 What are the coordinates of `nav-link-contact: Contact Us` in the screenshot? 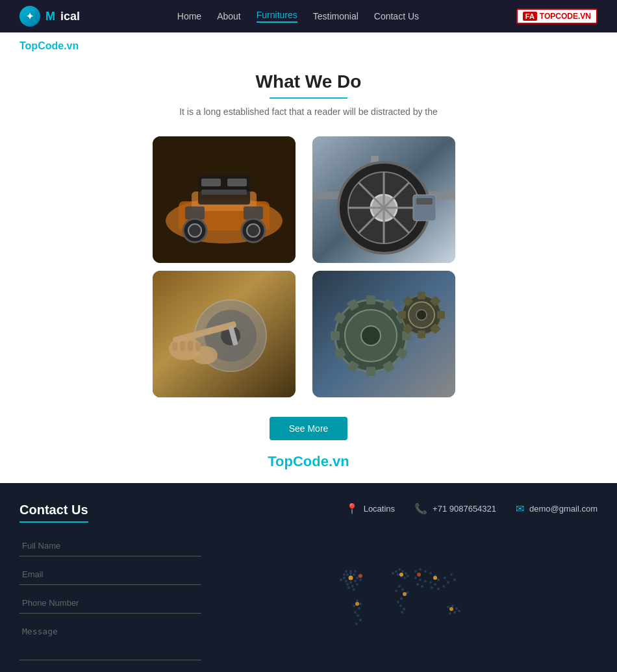 It's located at (396, 16).